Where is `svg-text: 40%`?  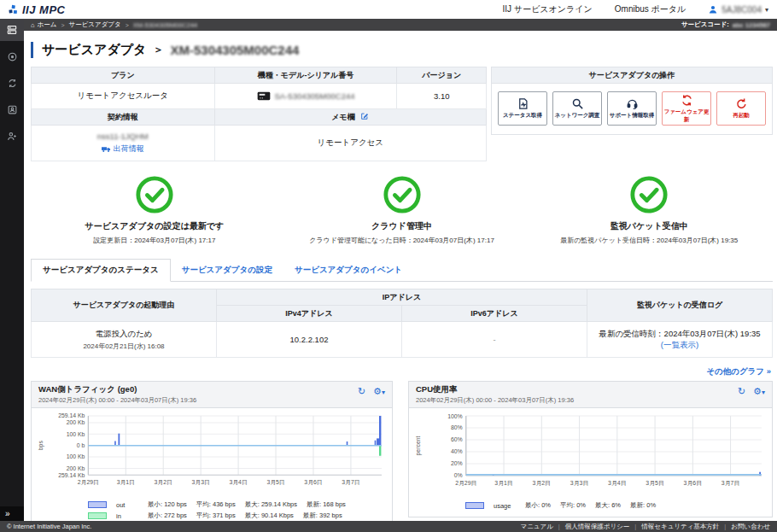
svg-text: 40% is located at coordinates (457, 451).